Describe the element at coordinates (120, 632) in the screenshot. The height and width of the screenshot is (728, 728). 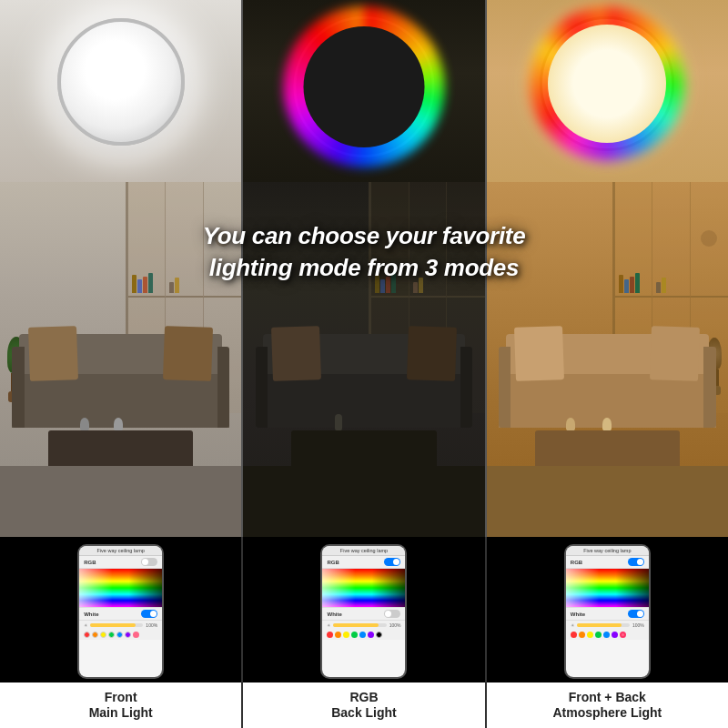
I see `bottom-panel-left: Five way ceiling lamp RGB White` at that location.